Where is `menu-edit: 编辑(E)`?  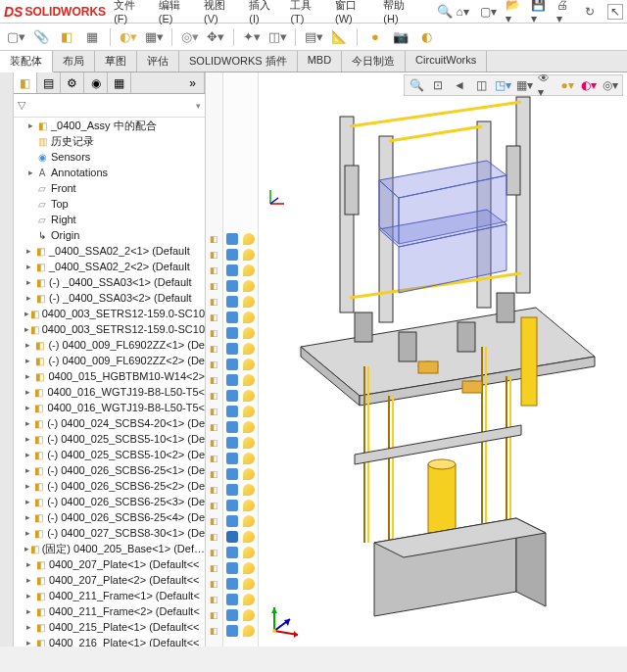 menu-edit: 编辑(E) is located at coordinates (176, 12).